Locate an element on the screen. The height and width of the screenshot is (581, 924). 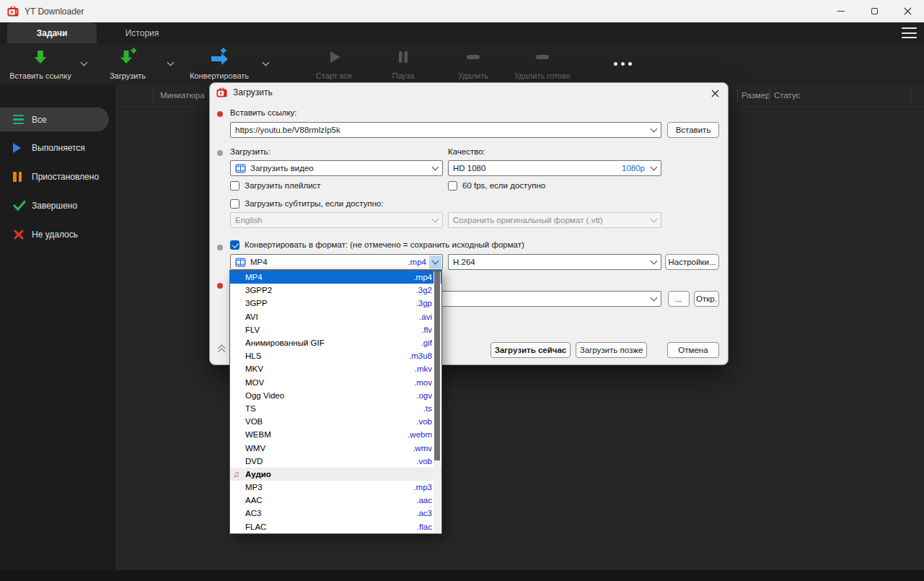
column-separator is located at coordinates (769, 95).